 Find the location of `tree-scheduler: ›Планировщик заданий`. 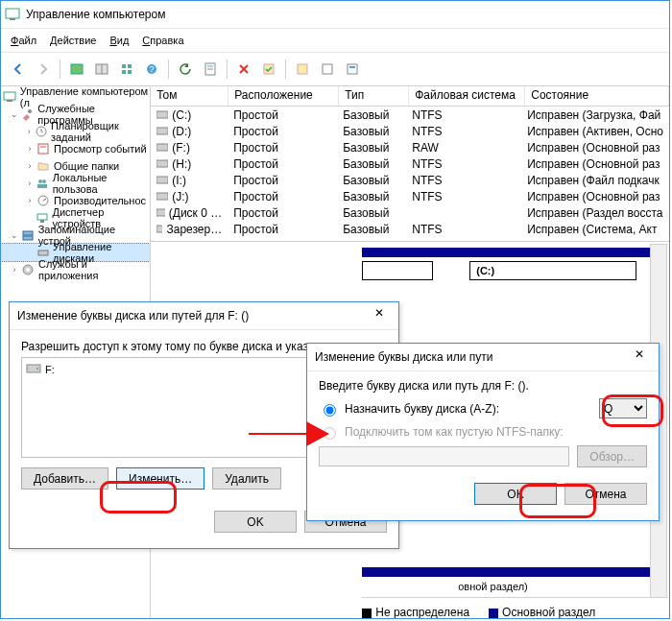

tree-scheduler: ›Планировщик заданий is located at coordinates (75, 131).